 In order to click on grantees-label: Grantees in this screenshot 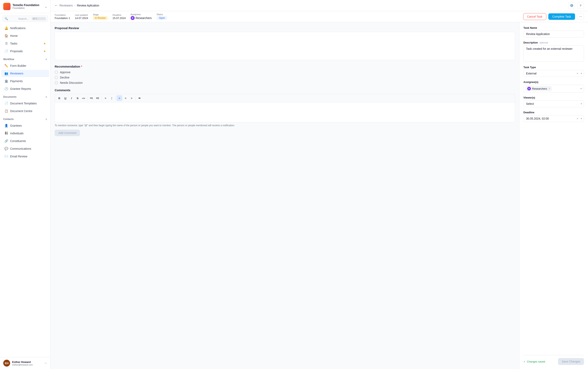, I will do `click(16, 125)`.